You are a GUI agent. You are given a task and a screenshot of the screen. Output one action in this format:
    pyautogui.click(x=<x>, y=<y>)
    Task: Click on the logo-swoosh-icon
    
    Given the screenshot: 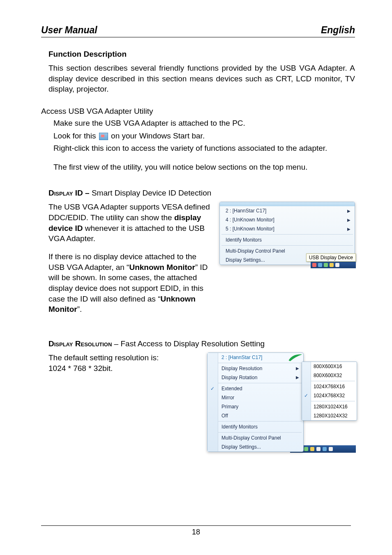 What is the action you would take?
    pyautogui.click(x=295, y=357)
    